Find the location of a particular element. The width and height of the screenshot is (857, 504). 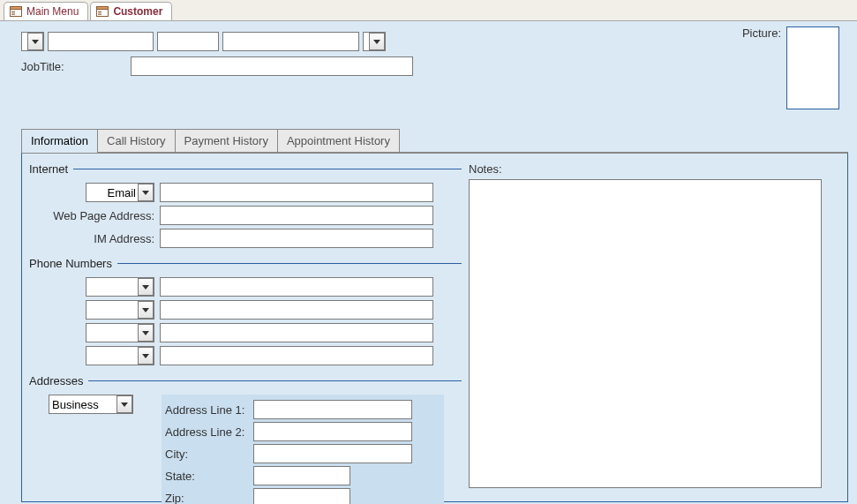

jobtitle-label: JobTitle: is located at coordinates (73, 67).